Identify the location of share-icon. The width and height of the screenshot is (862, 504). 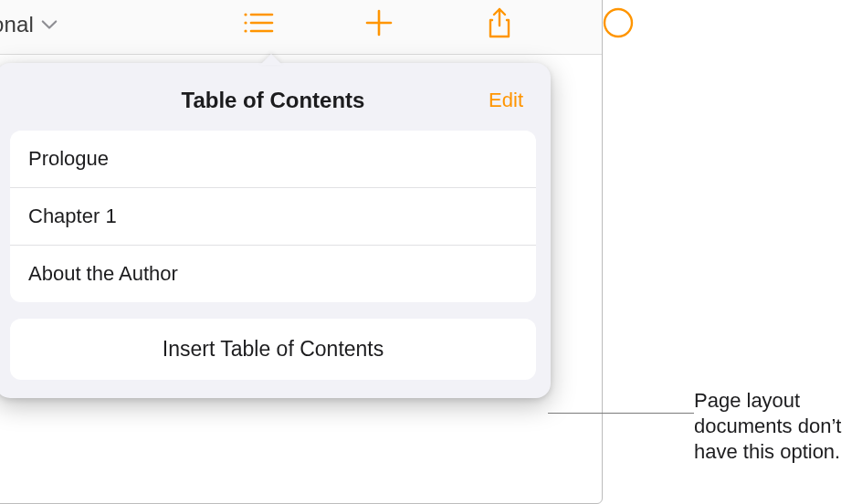
(499, 25).